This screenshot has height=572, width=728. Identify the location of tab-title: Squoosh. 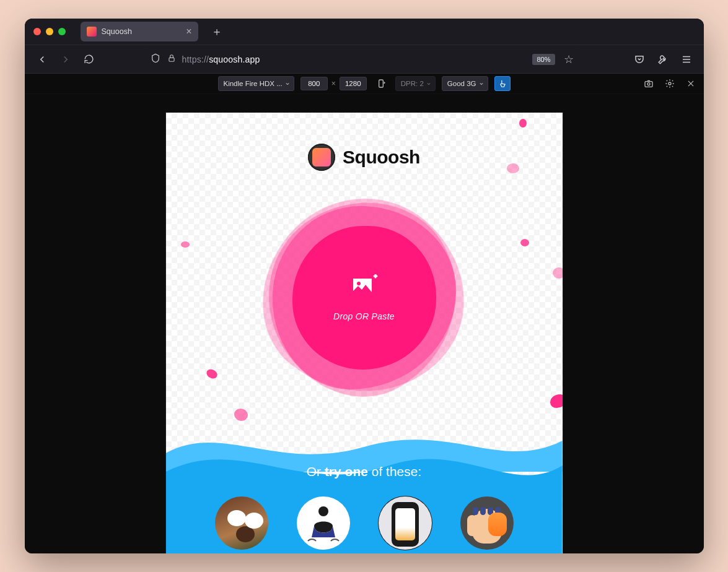
(116, 32).